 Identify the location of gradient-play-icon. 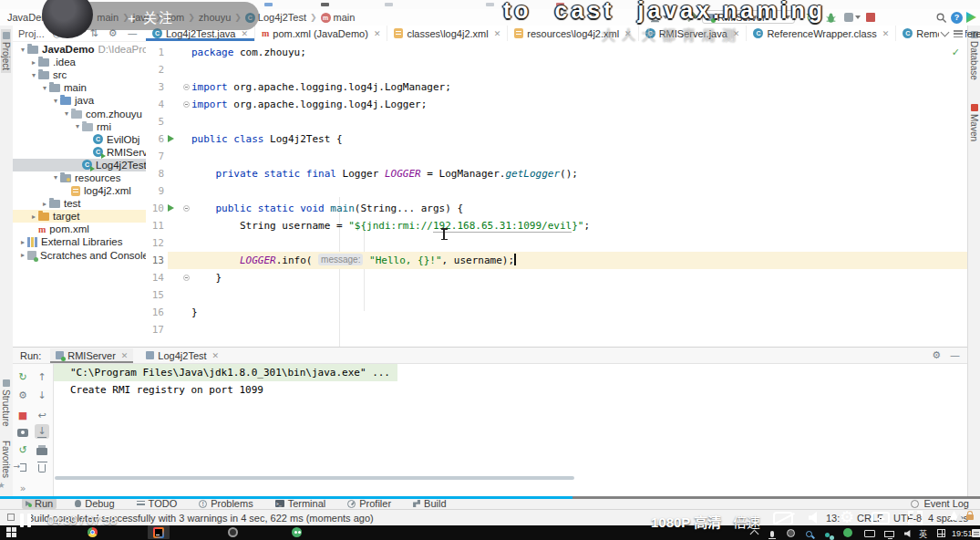
(972, 17).